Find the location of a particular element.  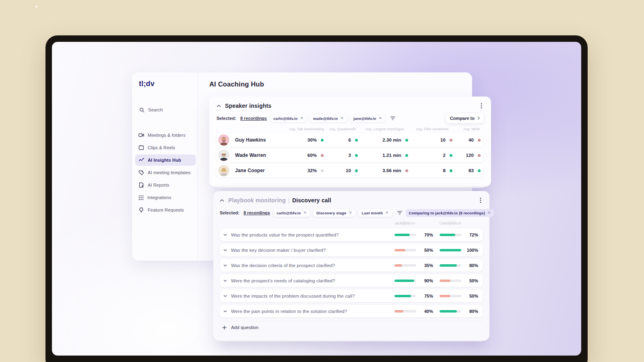

question-row: Was the products value for the prospect … is located at coordinates (351, 235).